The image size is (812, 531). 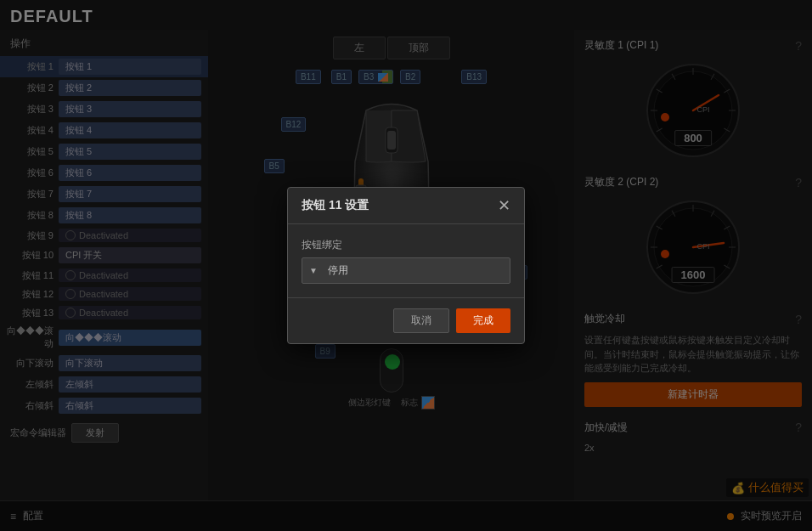 I want to click on modal-close-button: ✕, so click(x=505, y=206).